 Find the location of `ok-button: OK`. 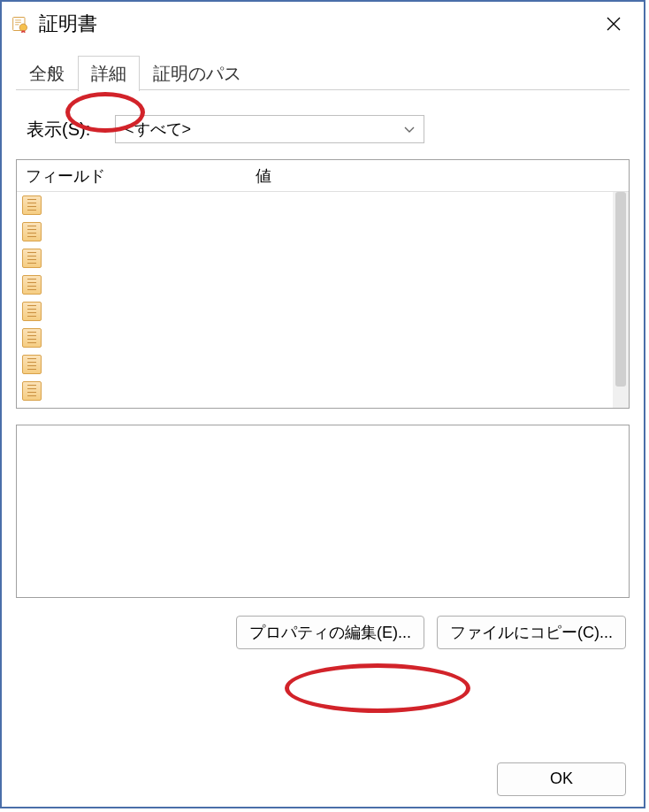

ok-button: OK is located at coordinates (561, 779).